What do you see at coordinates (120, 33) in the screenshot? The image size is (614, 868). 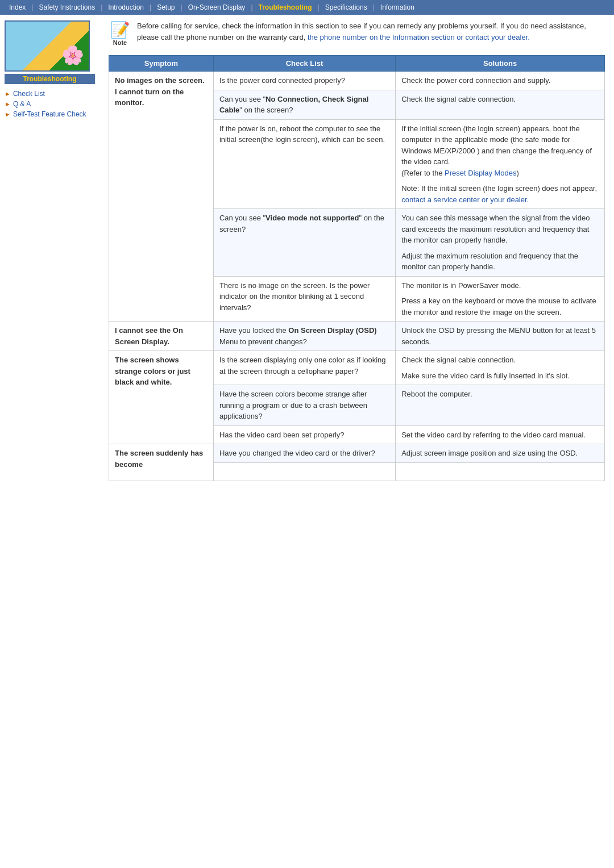 I see `note-icon-wrap: 📝 Note` at bounding box center [120, 33].